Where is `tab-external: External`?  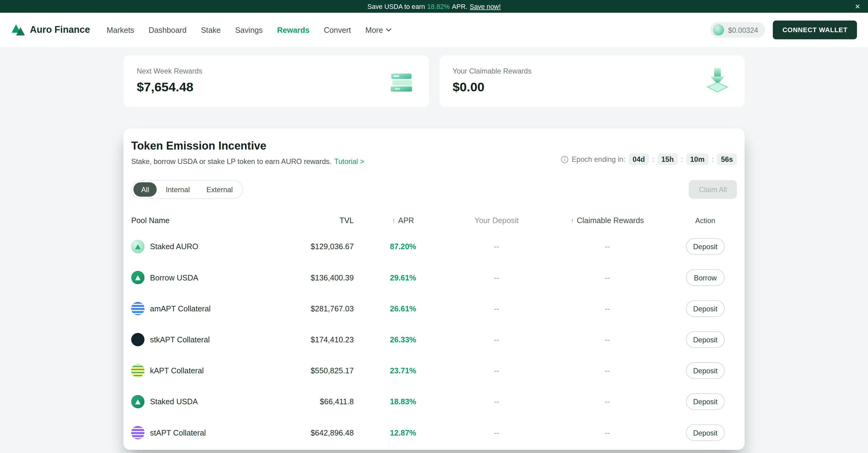
tab-external: External is located at coordinates (220, 190).